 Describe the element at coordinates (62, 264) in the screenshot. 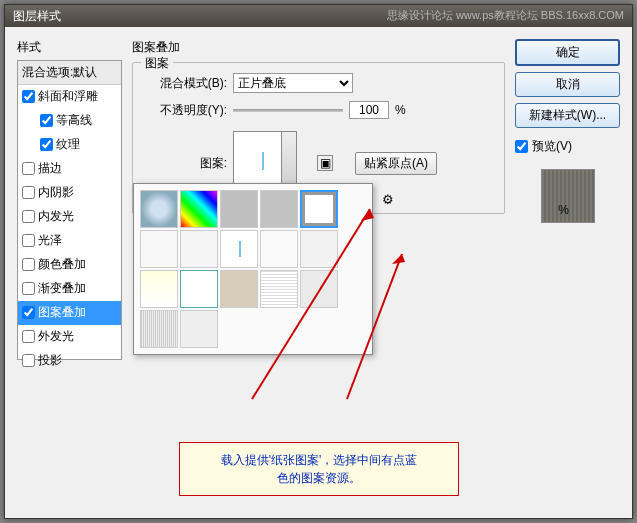

I see `style-label: 颜色叠加` at that location.